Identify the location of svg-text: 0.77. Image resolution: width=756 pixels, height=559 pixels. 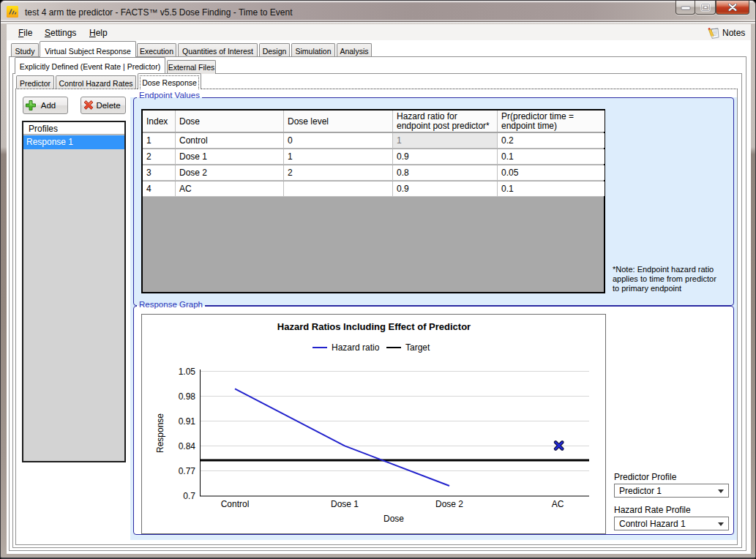
(187, 471).